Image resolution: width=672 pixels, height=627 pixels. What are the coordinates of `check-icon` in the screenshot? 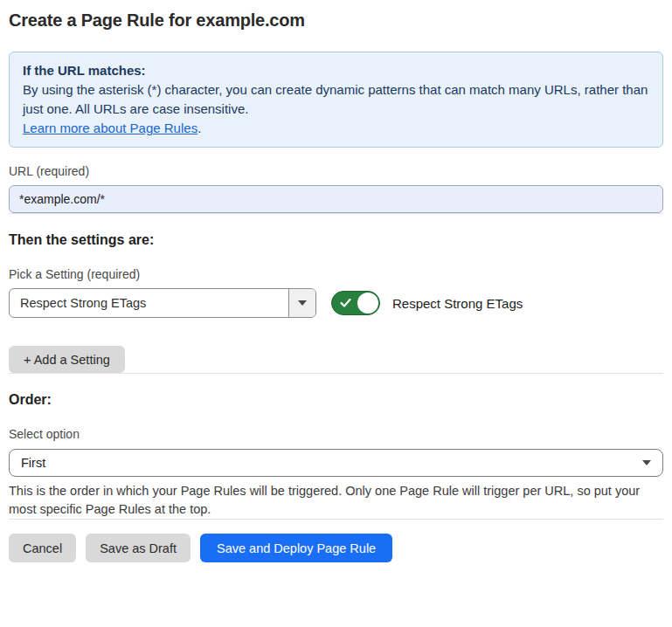 It's located at (346, 304).